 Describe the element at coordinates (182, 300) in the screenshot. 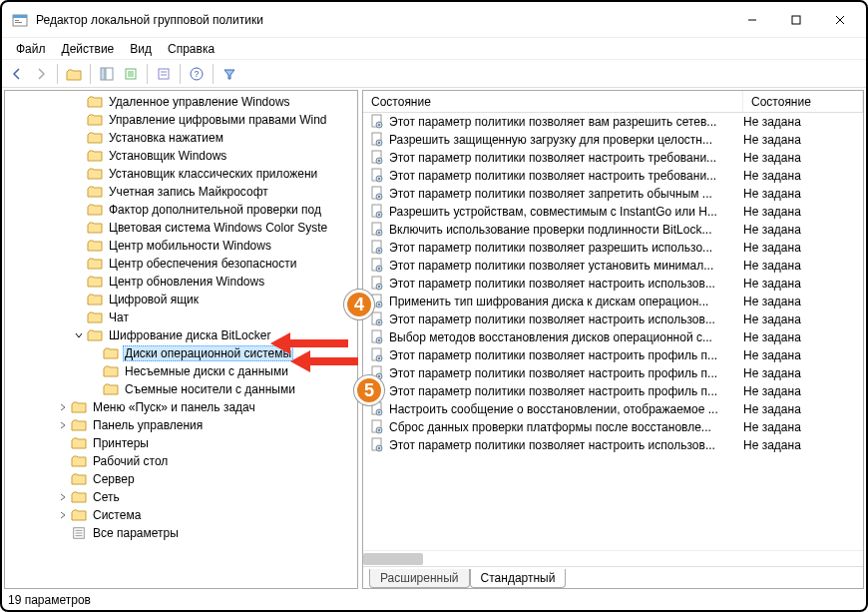

I see `tree-item: Цифровой ящик` at that location.